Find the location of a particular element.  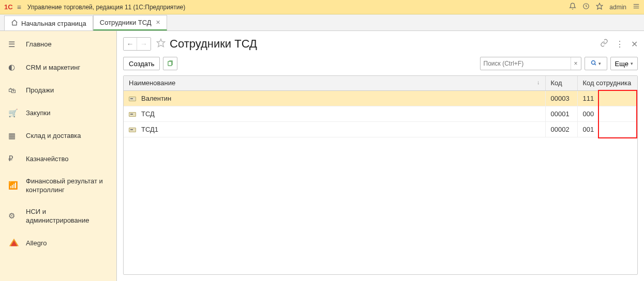

sidebar-item-sales: 🛍 Продажи is located at coordinates (58, 90).